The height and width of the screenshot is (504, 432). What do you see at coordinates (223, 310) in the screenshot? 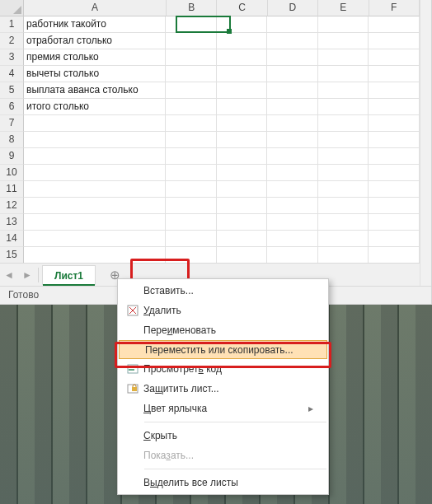
I see `menu-delete: Удалить` at bounding box center [223, 310].